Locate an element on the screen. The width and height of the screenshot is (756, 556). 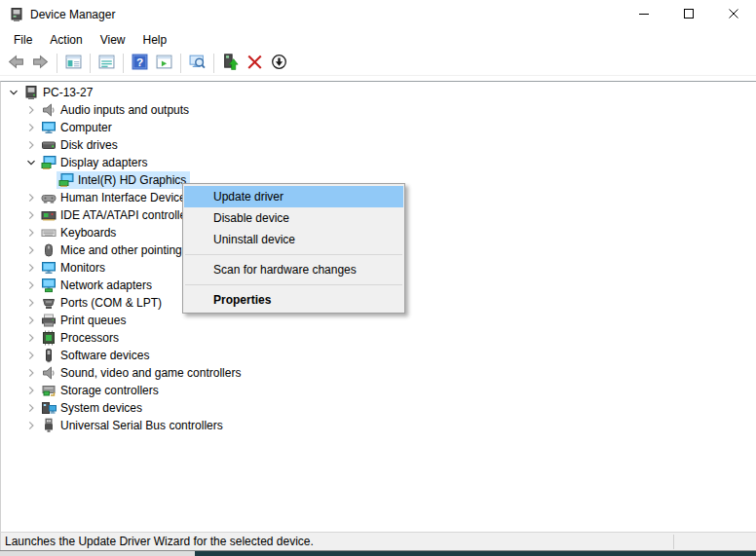
node-body: Print queues is located at coordinates (84, 320).